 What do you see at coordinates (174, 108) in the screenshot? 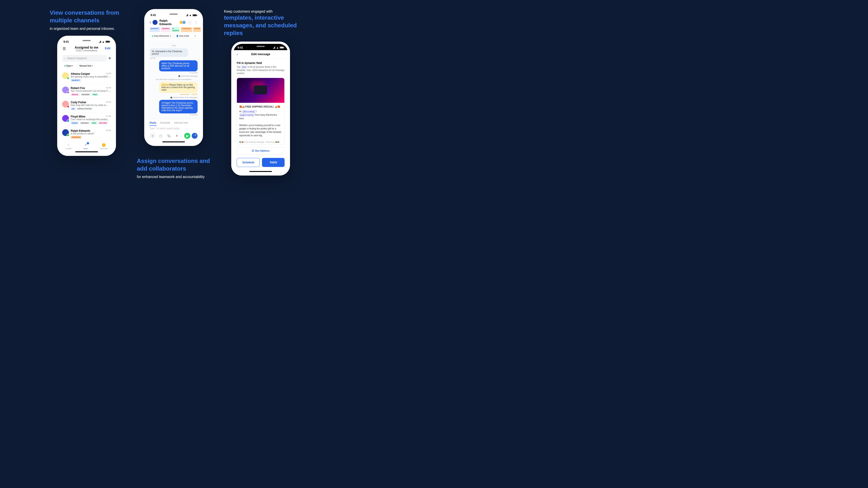
I see `message-outgoing: Hi Ralph! The Christmas promo period is …` at bounding box center [174, 108].